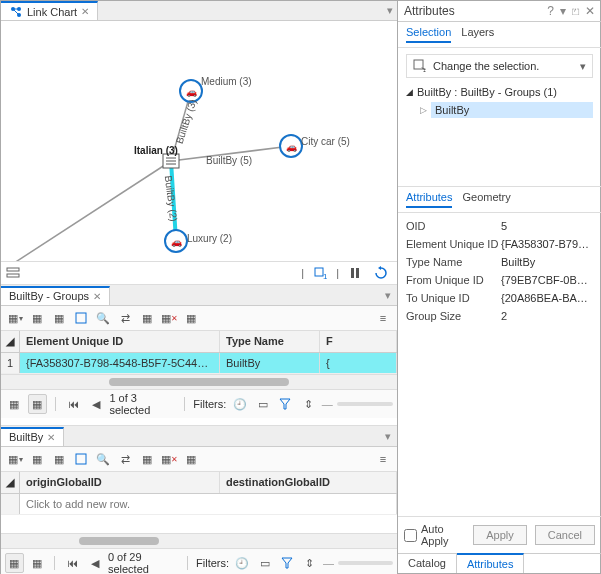 This screenshot has height=574, width=601. I want to click on pause-icon, so click(355, 273).